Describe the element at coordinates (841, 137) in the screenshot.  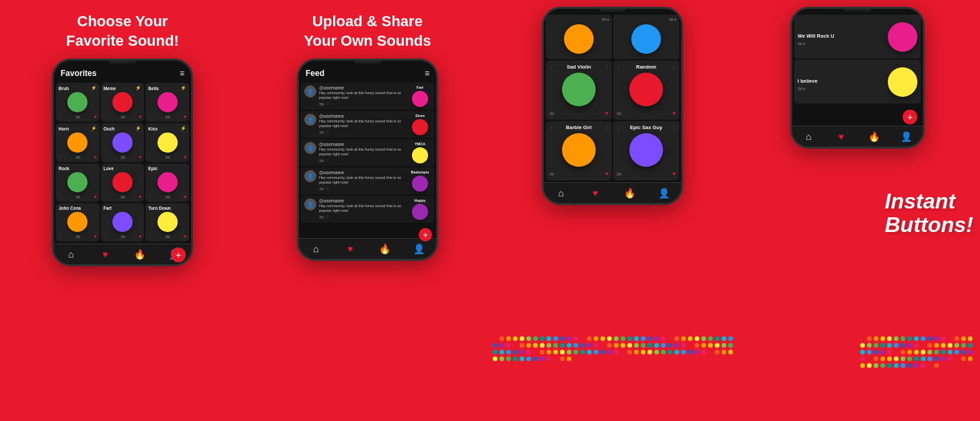
I see `nav-heart-4: ♥` at that location.